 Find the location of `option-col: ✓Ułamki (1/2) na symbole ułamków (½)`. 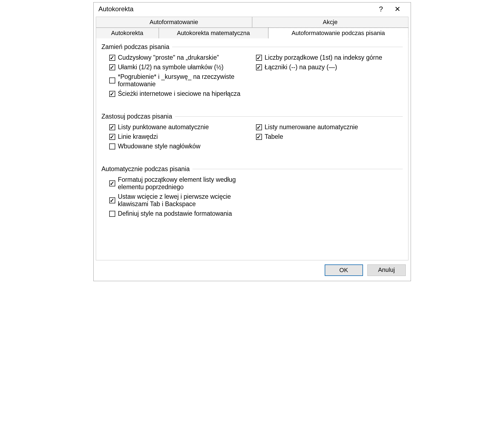

option-col: ✓Ułamki (1/2) na symbole ułamków (½) is located at coordinates (183, 67).